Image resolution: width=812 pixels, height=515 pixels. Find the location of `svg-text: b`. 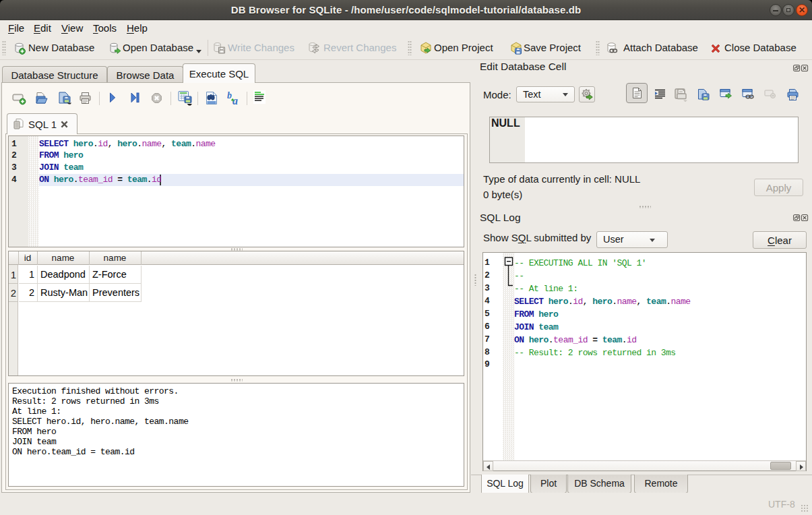

svg-text: b is located at coordinates (229, 96).